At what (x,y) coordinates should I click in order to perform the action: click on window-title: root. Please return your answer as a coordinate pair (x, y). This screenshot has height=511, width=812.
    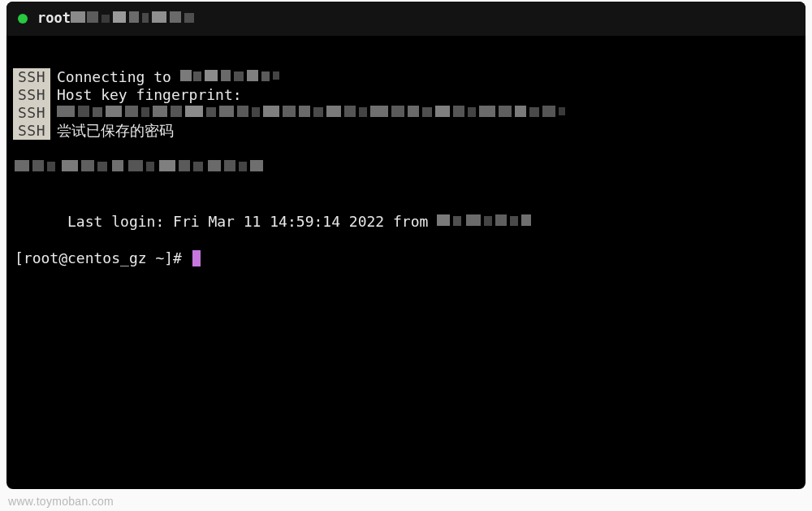
    Looking at the image, I should click on (119, 19).